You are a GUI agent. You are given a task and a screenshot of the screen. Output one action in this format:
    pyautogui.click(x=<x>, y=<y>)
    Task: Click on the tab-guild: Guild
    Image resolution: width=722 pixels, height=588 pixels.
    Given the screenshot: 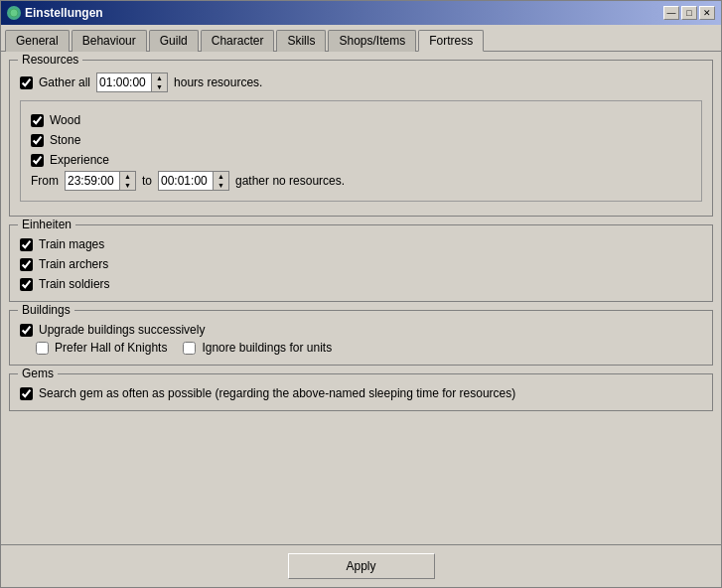 What is the action you would take?
    pyautogui.click(x=174, y=41)
    